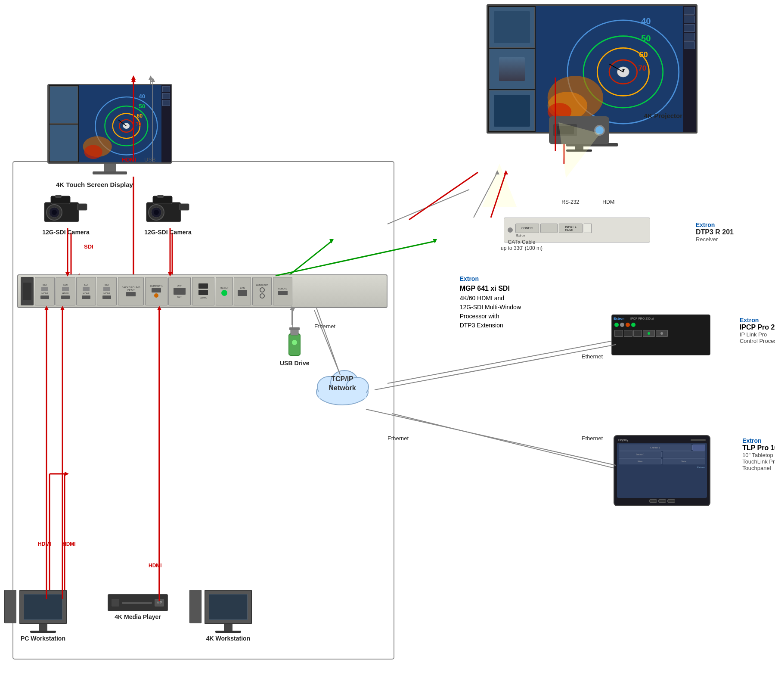  I want to click on hdmi-label-pc-1: HDMI, so click(45, 544).